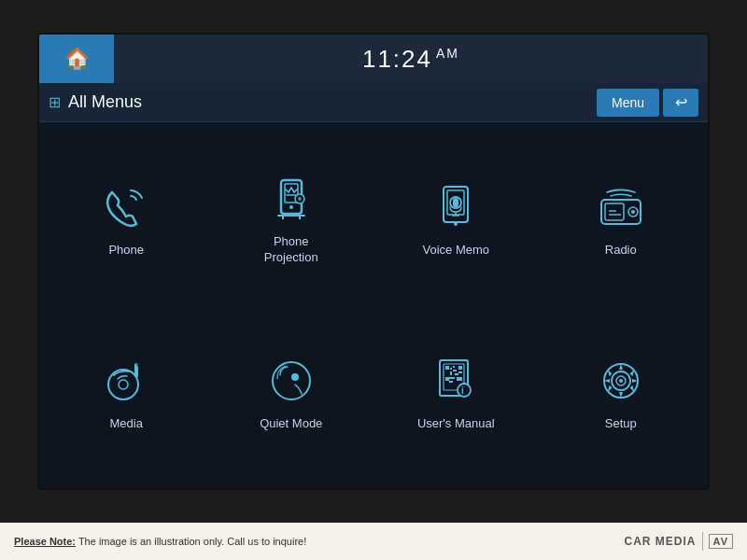 The image size is (747, 560). What do you see at coordinates (127, 424) in the screenshot?
I see `media-label: Media` at bounding box center [127, 424].